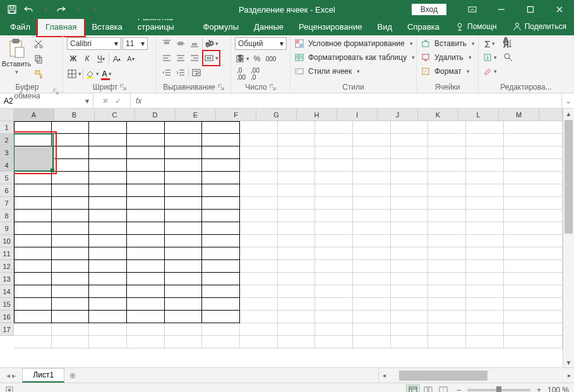 The height and width of the screenshot is (392, 574). What do you see at coordinates (181, 73) in the screenshot?
I see `increase-indent-icon` at bounding box center [181, 73].